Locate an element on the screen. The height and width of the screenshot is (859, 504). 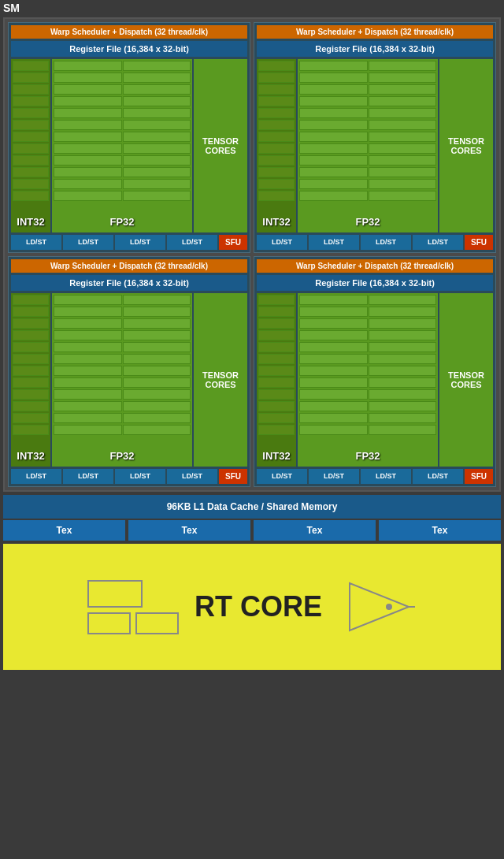
bottom-units-2: LD/ST LD/ST LD/ST LD/ST SFU is located at coordinates (129, 476).